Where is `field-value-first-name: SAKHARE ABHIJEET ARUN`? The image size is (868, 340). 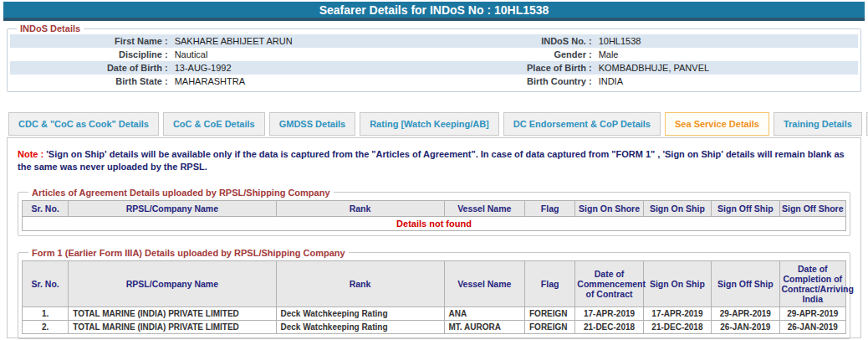
field-value-first-name: SAKHARE ABHIJEET ARUN is located at coordinates (303, 41).